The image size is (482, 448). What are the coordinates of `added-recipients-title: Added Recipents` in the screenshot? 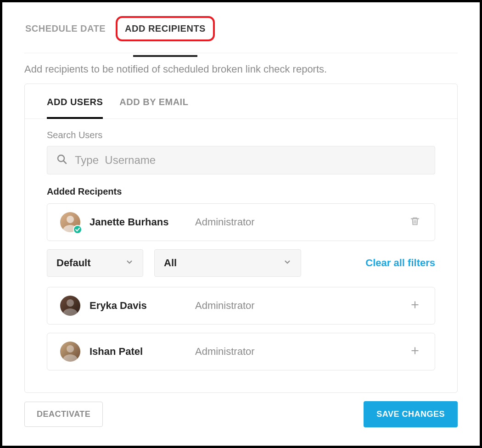 It's located at (241, 192).